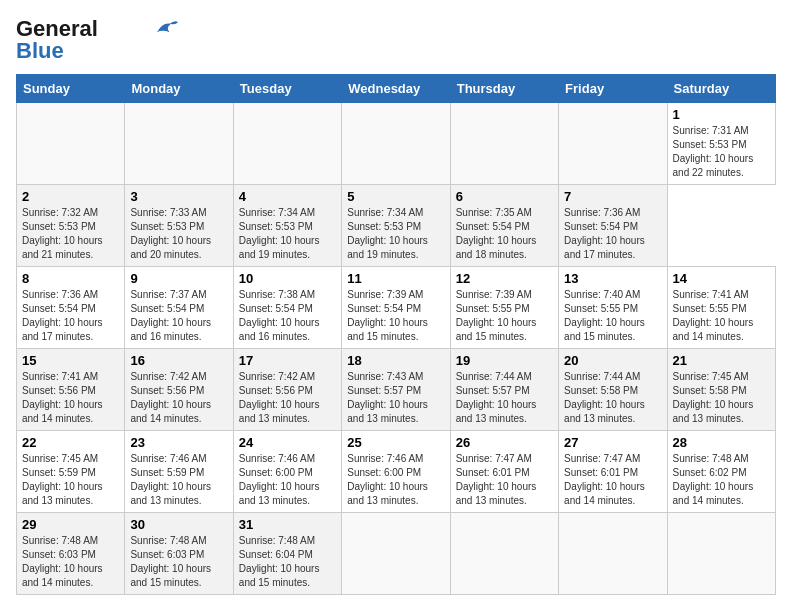  What do you see at coordinates (504, 308) in the screenshot?
I see `day-cell-12: 12Sunrise: 7:39 AMSunset: 5:55 PMDayligh…` at bounding box center [504, 308].